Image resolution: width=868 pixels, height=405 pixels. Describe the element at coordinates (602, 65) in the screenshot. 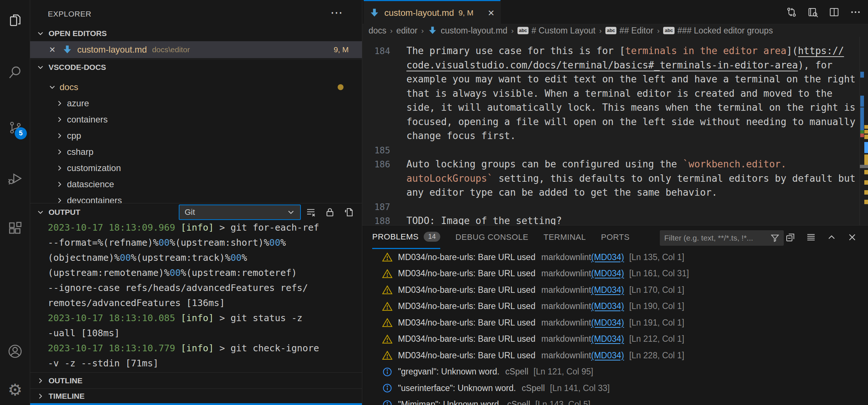

I see `link-text: code.visualstudio.com/docs/terminal/basi…` at that location.